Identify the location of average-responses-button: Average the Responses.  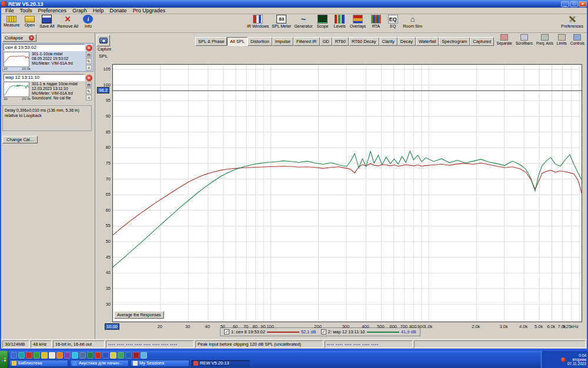
(139, 315).